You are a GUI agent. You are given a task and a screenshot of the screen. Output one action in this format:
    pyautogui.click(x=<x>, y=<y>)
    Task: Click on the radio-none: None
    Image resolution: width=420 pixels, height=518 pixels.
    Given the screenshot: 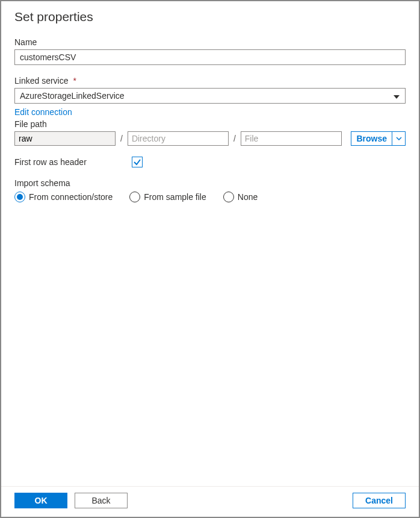 What is the action you would take?
    pyautogui.click(x=241, y=197)
    